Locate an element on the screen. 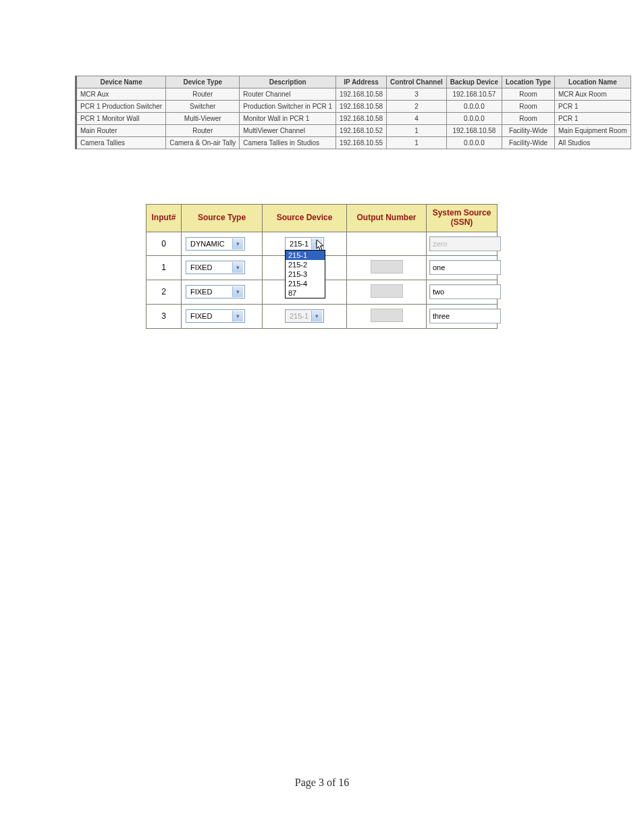 The height and width of the screenshot is (834, 644). cell-input-number: 2 is located at coordinates (164, 292).